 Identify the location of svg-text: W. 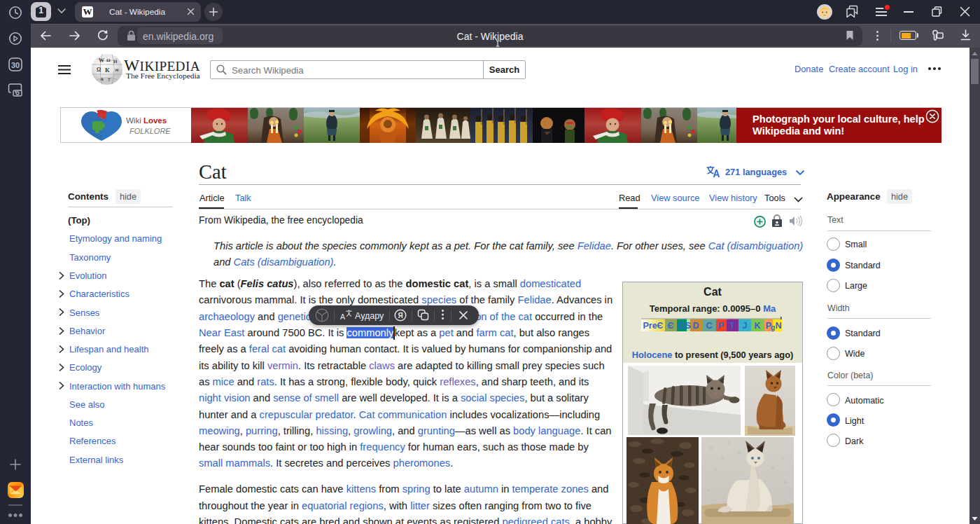
(102, 60).